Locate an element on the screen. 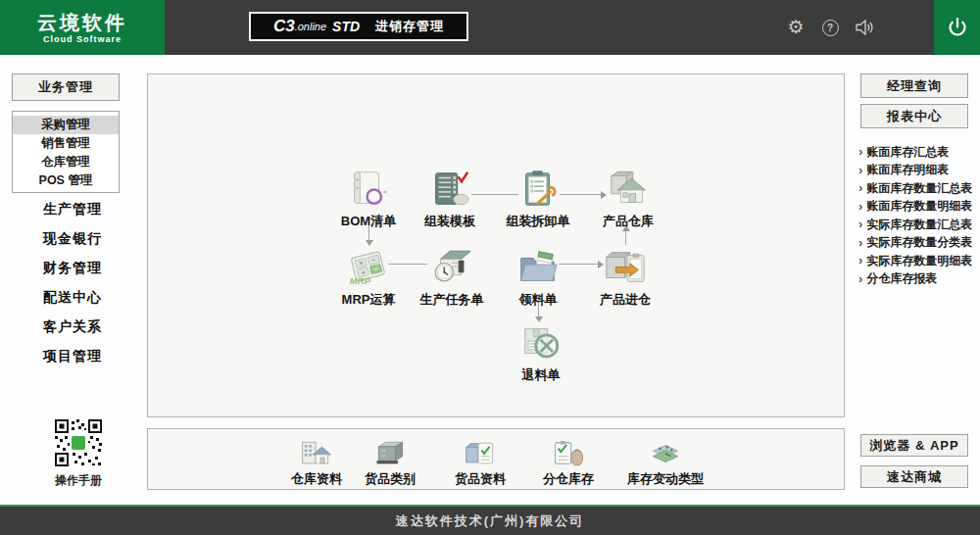 The width and height of the screenshot is (980, 535). sidebar-item-crm: 客户关系 is located at coordinates (73, 327).